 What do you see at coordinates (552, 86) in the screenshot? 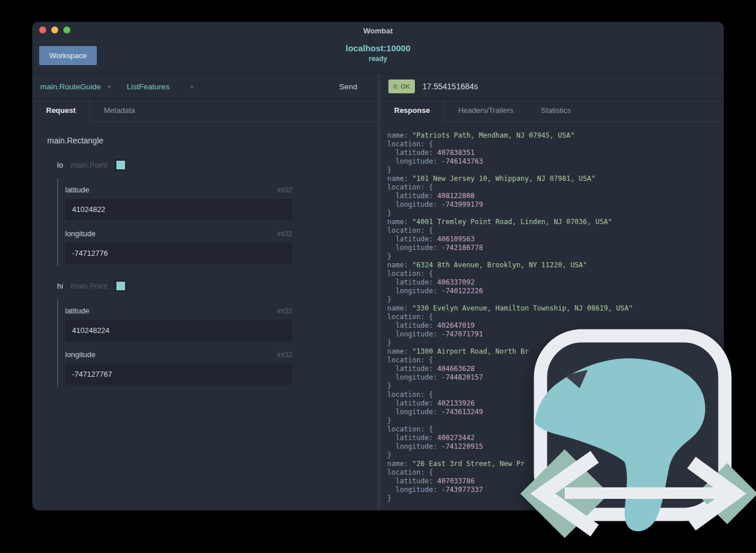
I see `response-toolbar: 0: OK 17.554151684s` at bounding box center [552, 86].